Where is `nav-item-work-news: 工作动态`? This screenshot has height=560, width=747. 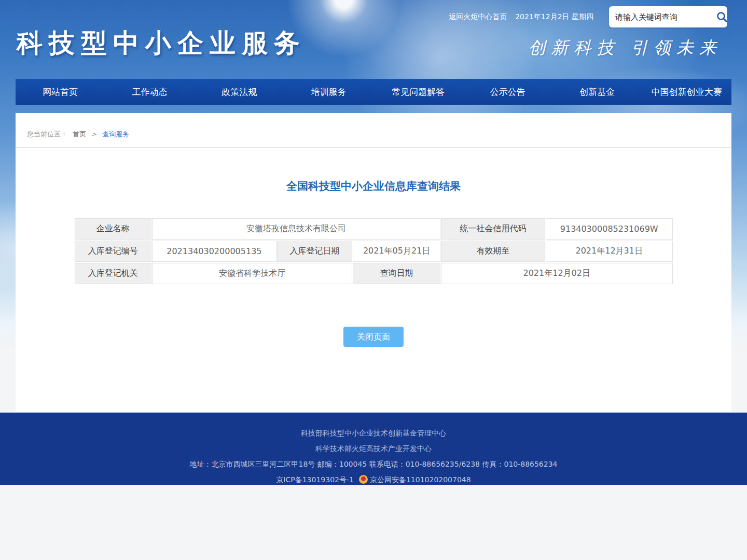 nav-item-work-news: 工作动态 is located at coordinates (150, 92).